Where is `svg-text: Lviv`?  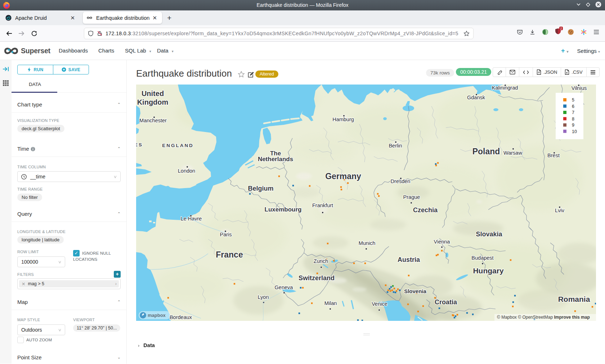
svg-text: Lviv is located at coordinates (560, 210).